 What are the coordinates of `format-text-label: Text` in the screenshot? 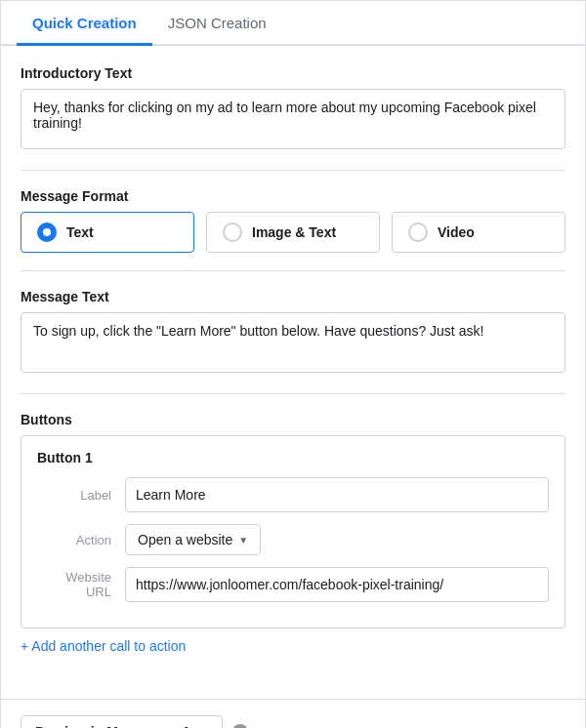 It's located at (80, 232).